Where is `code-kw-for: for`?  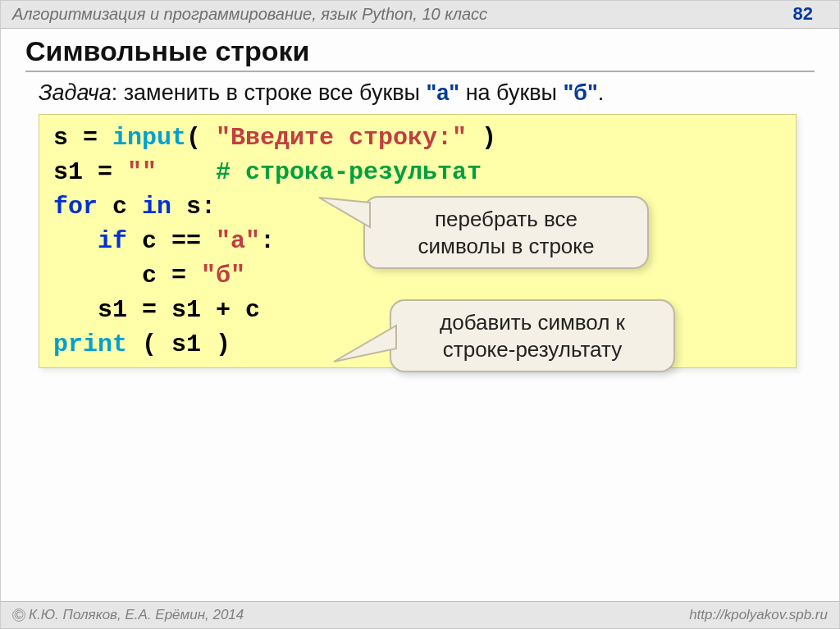 code-kw-for: for is located at coordinates (75, 207).